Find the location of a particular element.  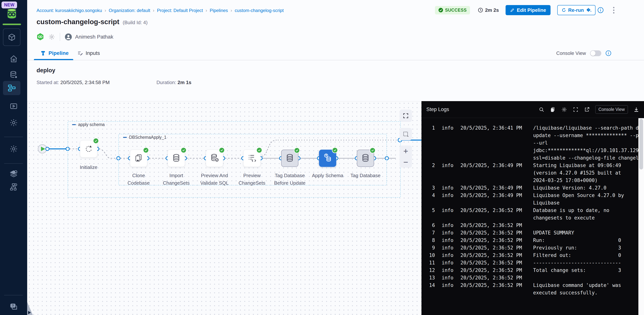

fit-to-screen-button is located at coordinates (406, 116).